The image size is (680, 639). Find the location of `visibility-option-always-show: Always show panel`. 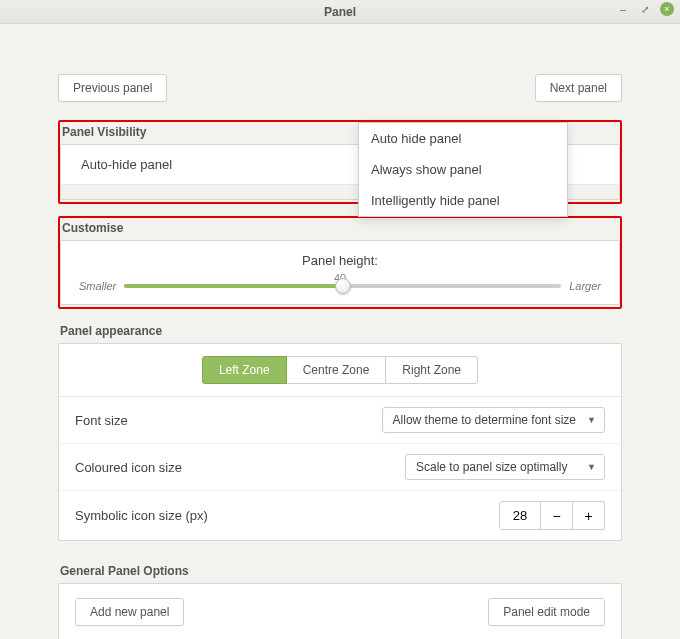

visibility-option-always-show: Always show panel is located at coordinates (463, 170).